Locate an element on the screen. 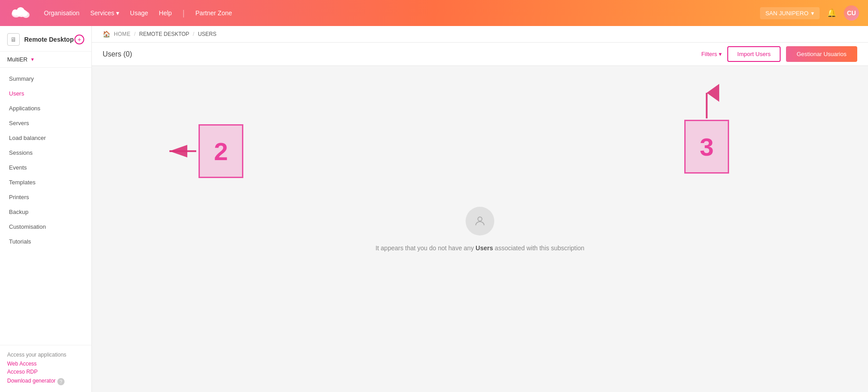 This screenshot has height=392, width=868. sidebar-header: 🖥 Remote Desktop + is located at coordinates (46, 39).